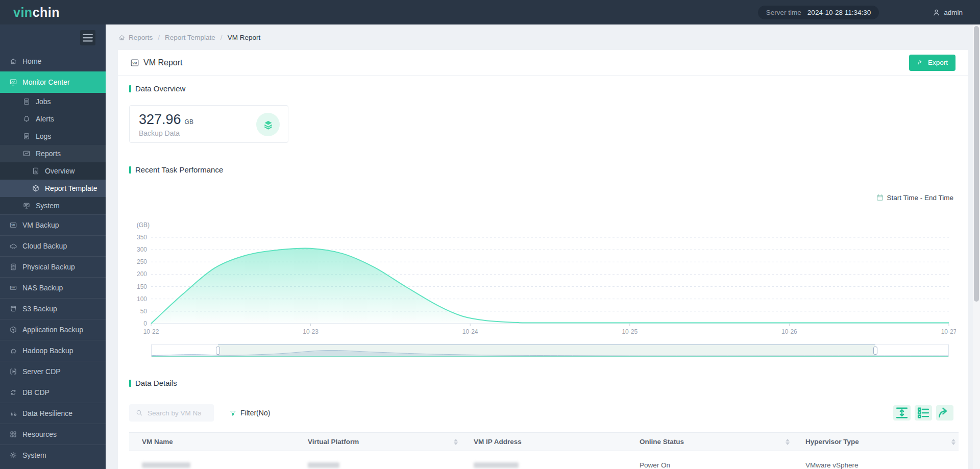  Describe the element at coordinates (932, 63) in the screenshot. I see `export-button: Export` at that location.